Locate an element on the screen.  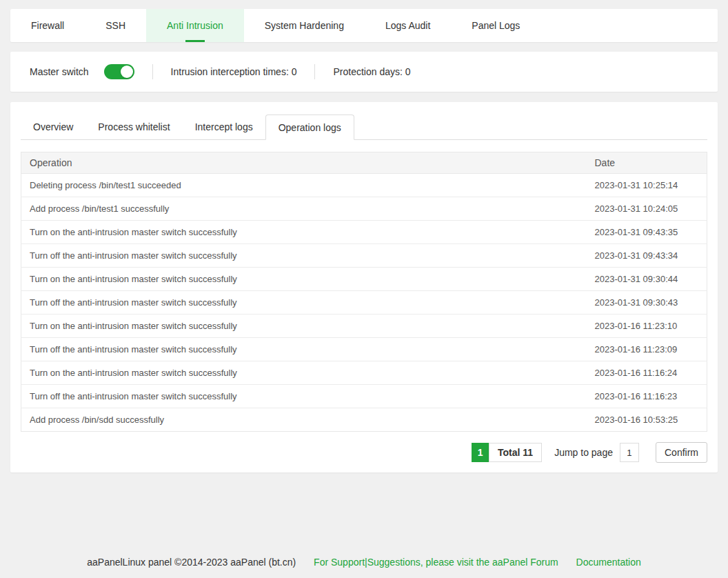
date-cell: 2023-01-16 11:23:10 is located at coordinates (647, 326).